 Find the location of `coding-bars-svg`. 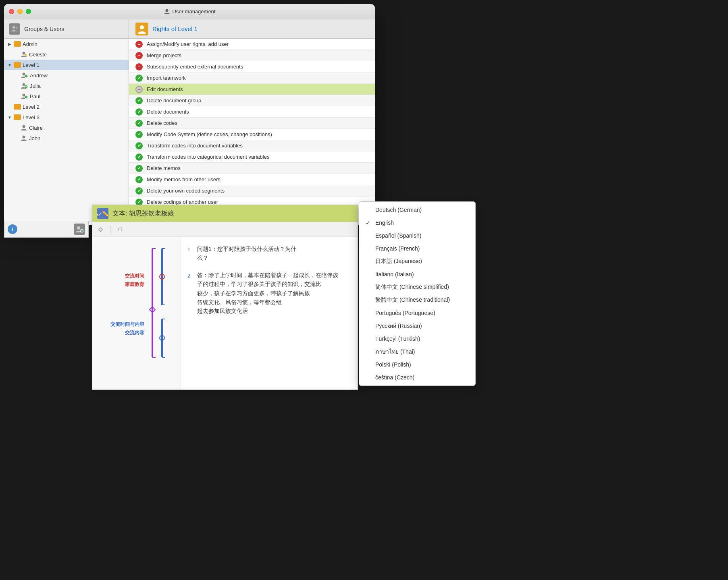

coding-bars-svg is located at coordinates (160, 315).